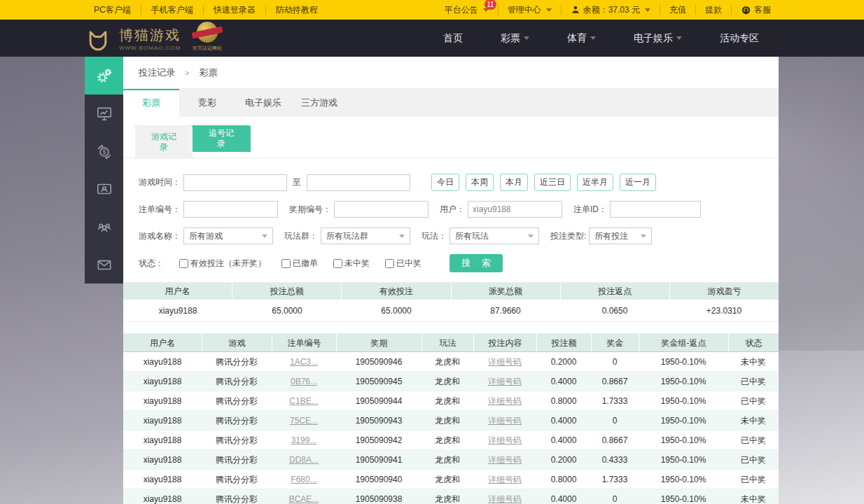 This screenshot has width=864, height=504. Describe the element at coordinates (753, 343) in the screenshot. I see `col-header-status: 状态` at that location.